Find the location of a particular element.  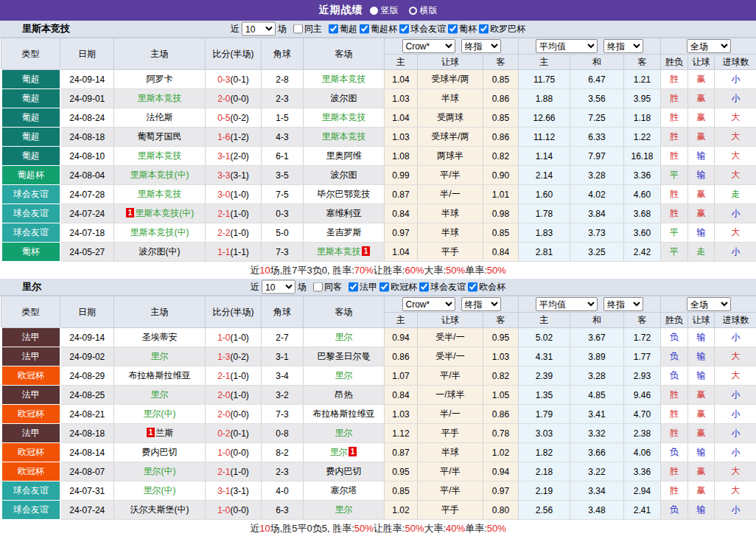

away-team-link: 塞维利亚 is located at coordinates (344, 213).